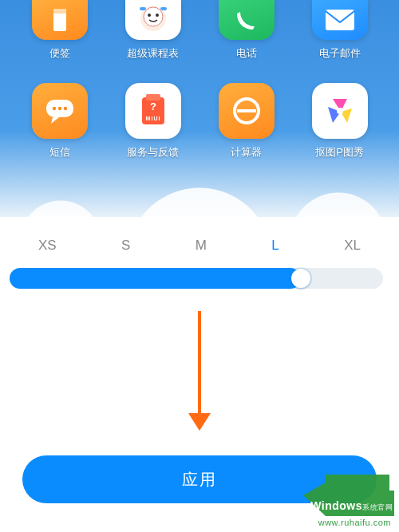 The width and height of the screenshot is (399, 532). What do you see at coordinates (60, 152) in the screenshot?
I see `app-label: 短信` at bounding box center [60, 152].